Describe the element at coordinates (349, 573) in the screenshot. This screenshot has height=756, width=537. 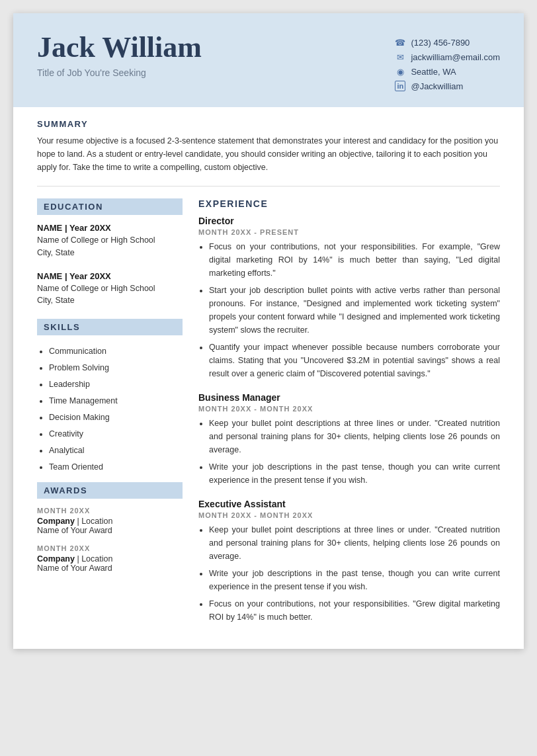
I see `job-bullets-3: Keep your bullet point descriptions at t…` at that location.